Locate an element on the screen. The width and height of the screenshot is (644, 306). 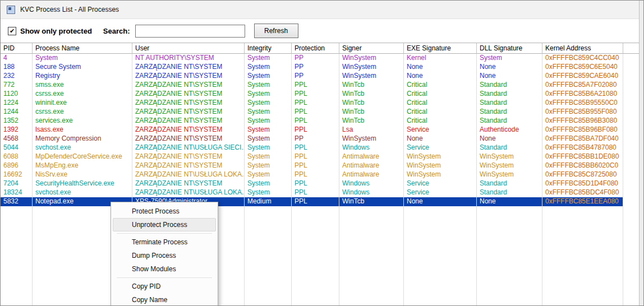
cell-name: services.exe is located at coordinates (82, 121).